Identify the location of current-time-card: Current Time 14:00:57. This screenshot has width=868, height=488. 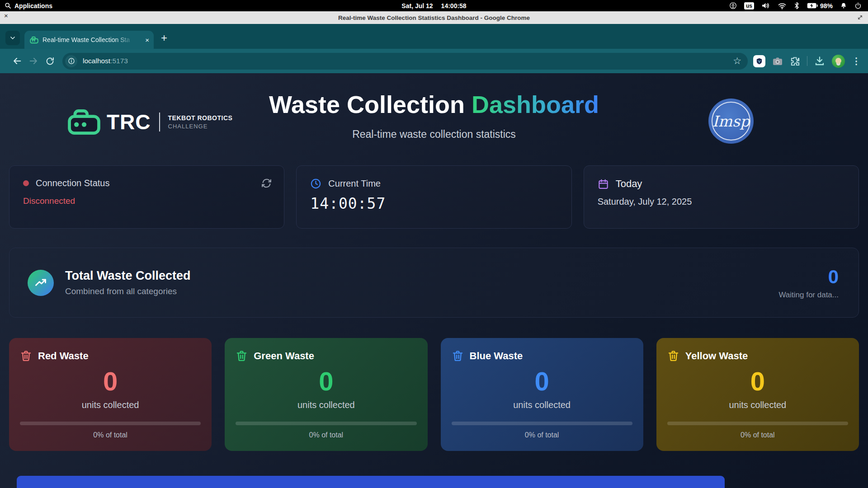
(434, 197).